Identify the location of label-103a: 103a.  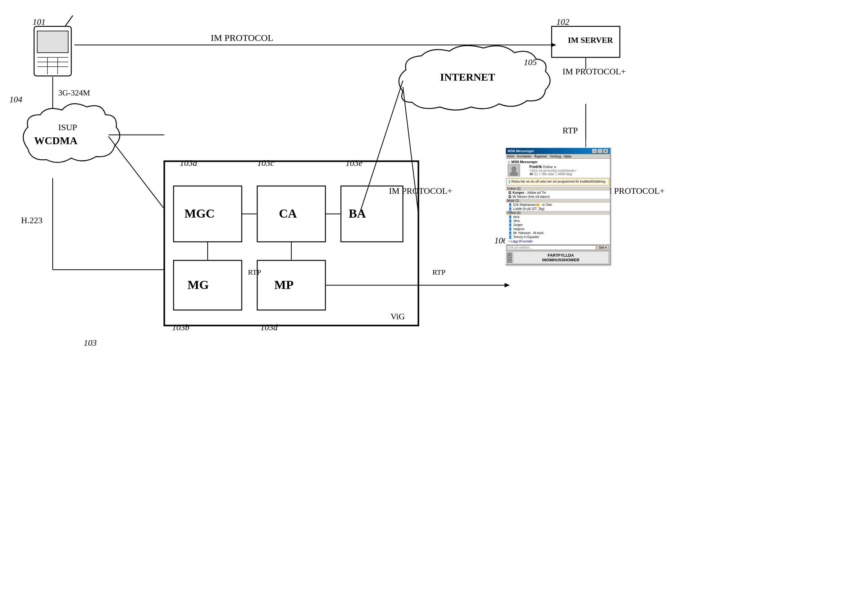
(188, 163).